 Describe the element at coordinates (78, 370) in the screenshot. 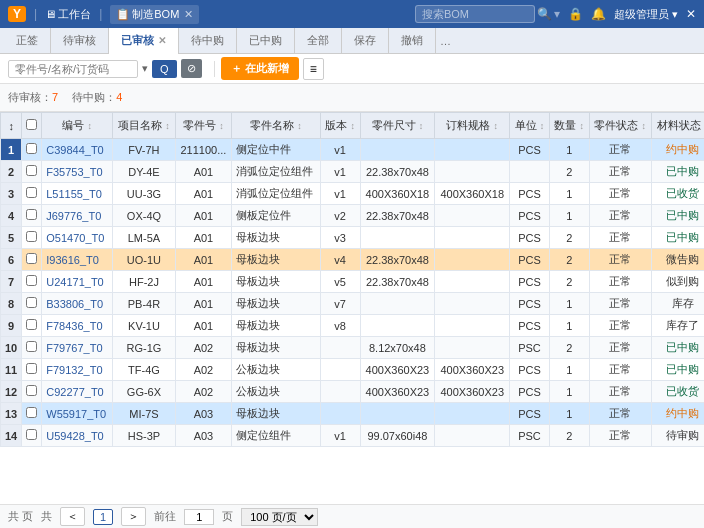

I see `row-id: F79132_T0` at that location.